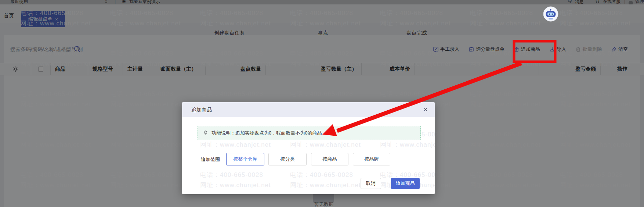 The height and width of the screenshot is (207, 644). I want to click on modal-tip-text: 功能说明：追加实物盘点为0，账面数量不为0的商品, so click(267, 133).